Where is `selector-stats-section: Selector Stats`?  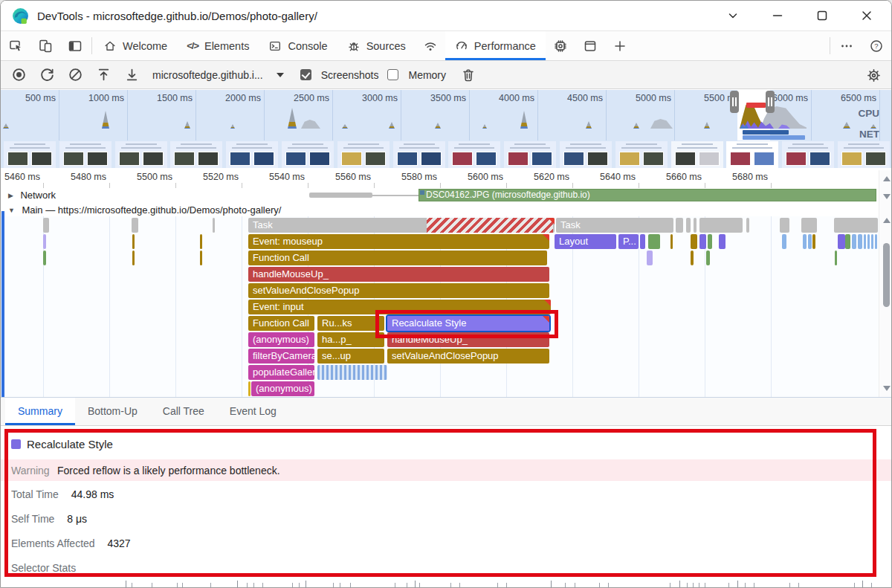
selector-stats-section: Selector Stats is located at coordinates (43, 568).